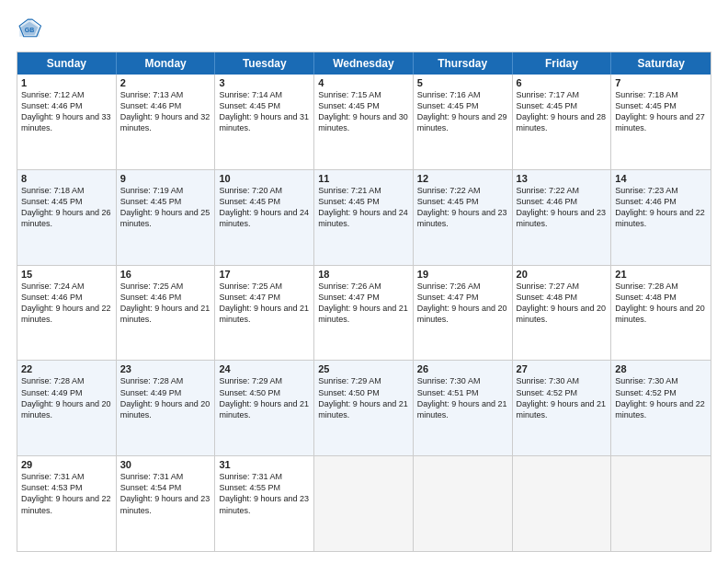 Image resolution: width=728 pixels, height=563 pixels. What do you see at coordinates (66, 83) in the screenshot?
I see `day-number: 1` at bounding box center [66, 83].